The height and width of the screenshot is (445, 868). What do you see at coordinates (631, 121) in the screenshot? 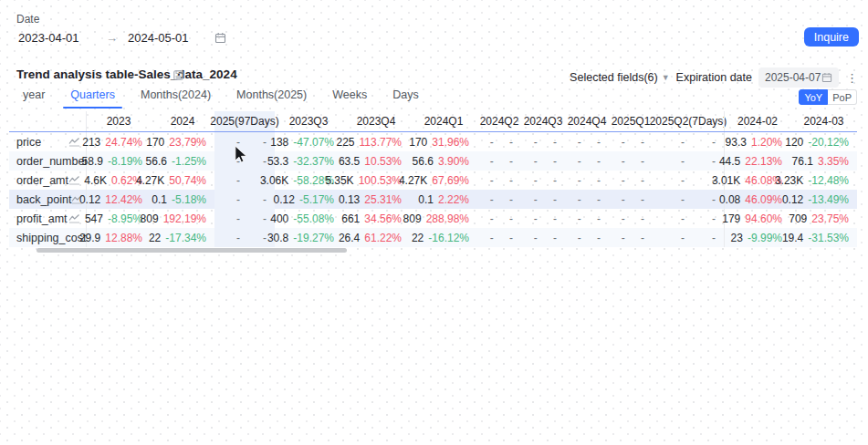
I see `column-header: 2025Q1` at bounding box center [631, 121].